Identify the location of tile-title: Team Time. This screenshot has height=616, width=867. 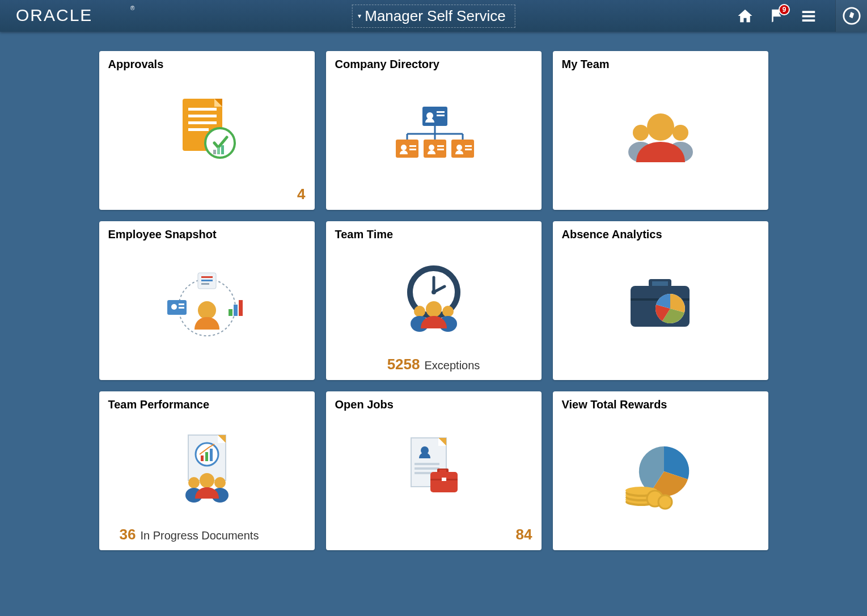
(434, 235).